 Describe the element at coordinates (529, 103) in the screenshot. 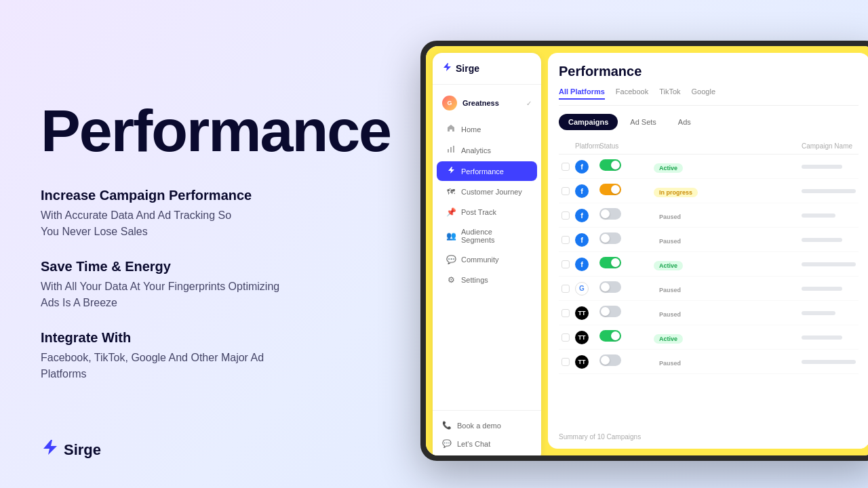

I see `verify-icon: ✓` at that location.